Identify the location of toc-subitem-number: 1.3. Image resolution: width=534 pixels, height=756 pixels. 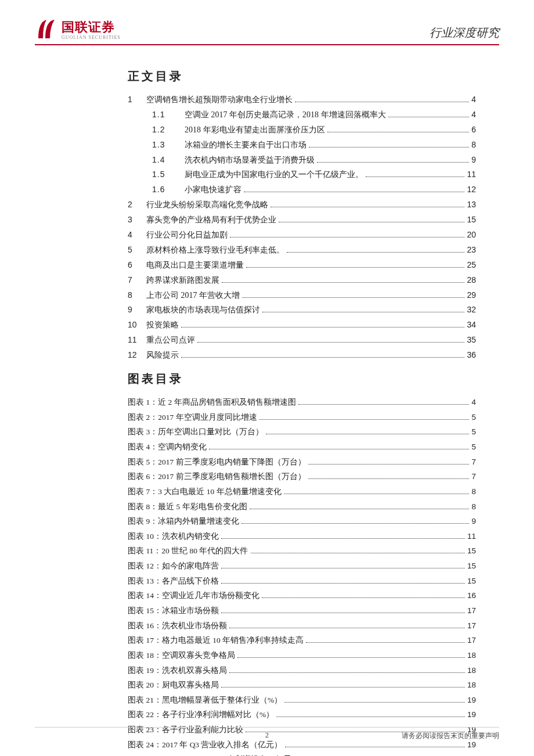
(168, 145).